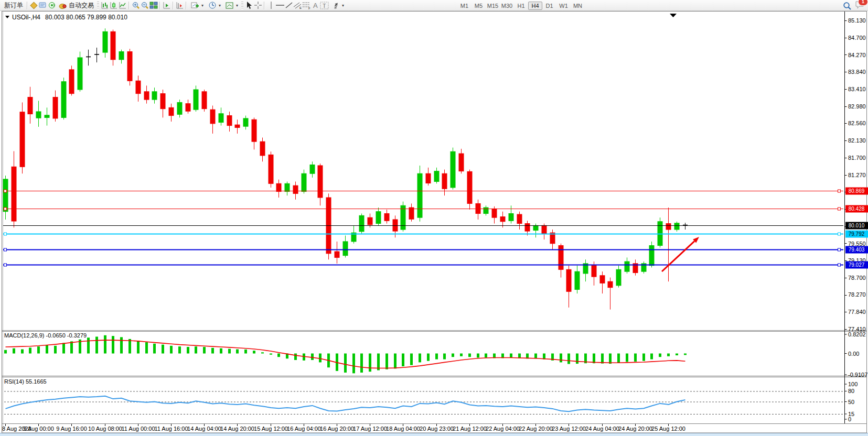 The height and width of the screenshot is (436, 868). Describe the element at coordinates (298, 5) in the screenshot. I see `equidistant-channel-icon: E` at that location.